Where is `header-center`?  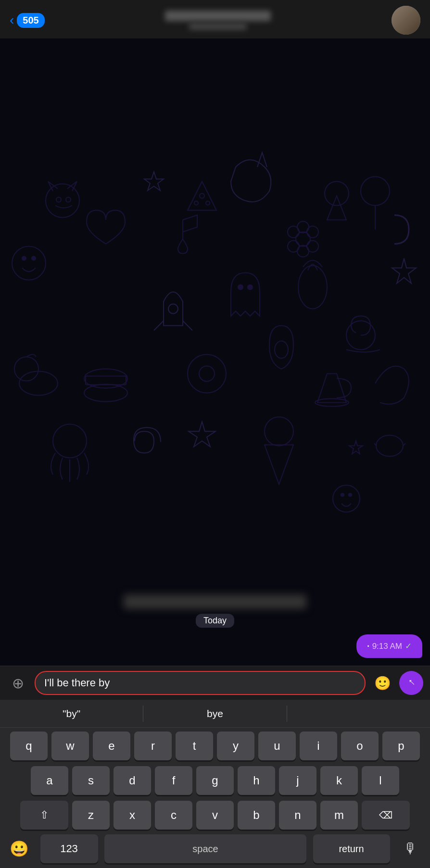 header-center is located at coordinates (218, 20).